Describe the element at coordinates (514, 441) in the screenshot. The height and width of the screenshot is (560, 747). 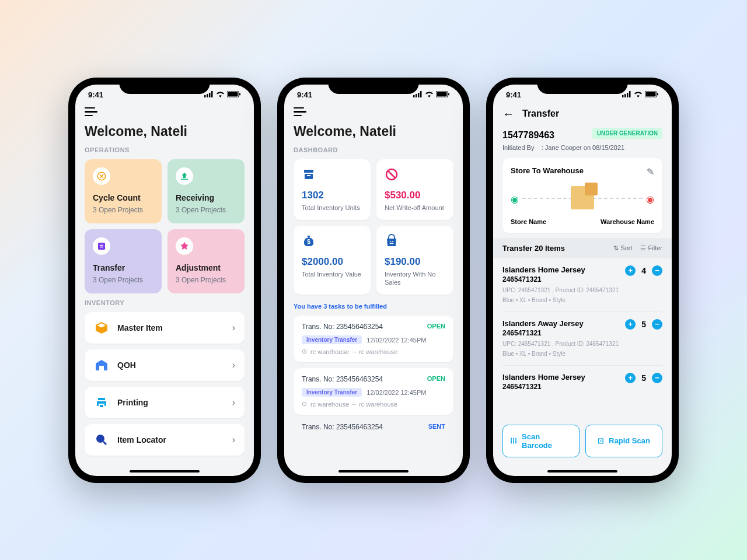
I see `barcode-icon: ⁞⁞⁞` at that location.